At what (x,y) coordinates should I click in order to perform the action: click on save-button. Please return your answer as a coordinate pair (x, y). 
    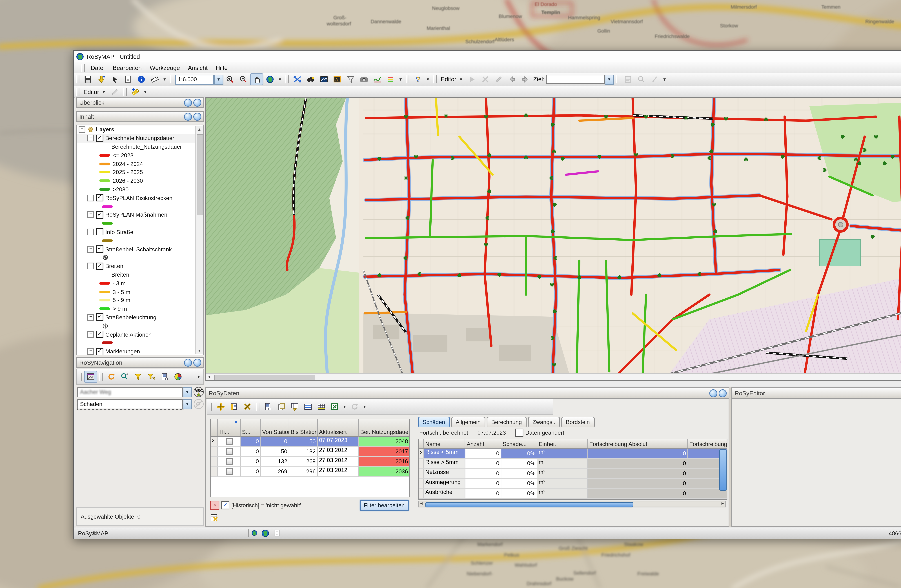
    Looking at the image, I should click on (88, 80).